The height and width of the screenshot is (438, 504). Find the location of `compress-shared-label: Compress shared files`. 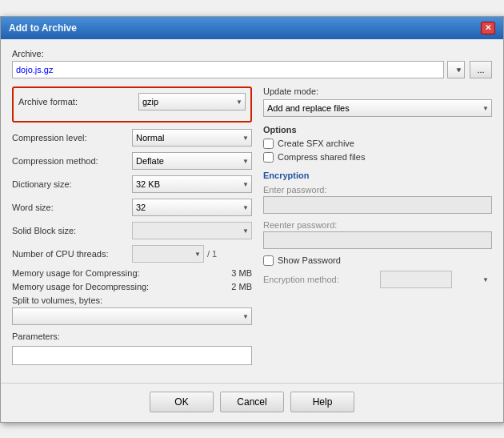

compress-shared-label: Compress shared files is located at coordinates (322, 157).